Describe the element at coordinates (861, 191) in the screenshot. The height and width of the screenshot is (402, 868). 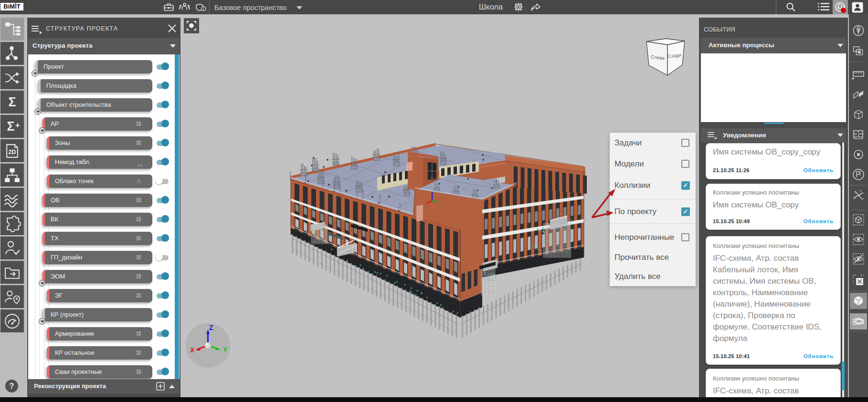
I see `svg-text: 2` at that location.